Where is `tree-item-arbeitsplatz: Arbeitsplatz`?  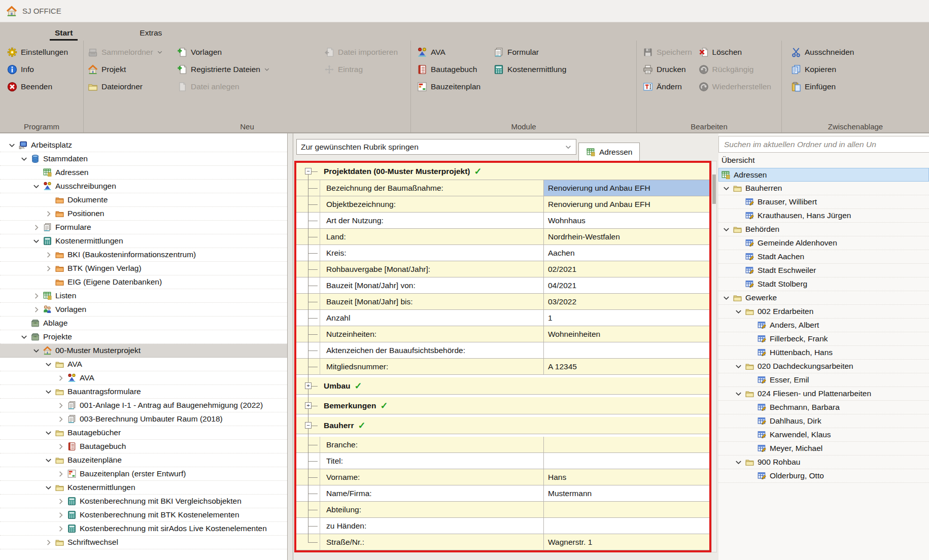 tree-item-arbeitsplatz: Arbeitsplatz is located at coordinates (144, 145).